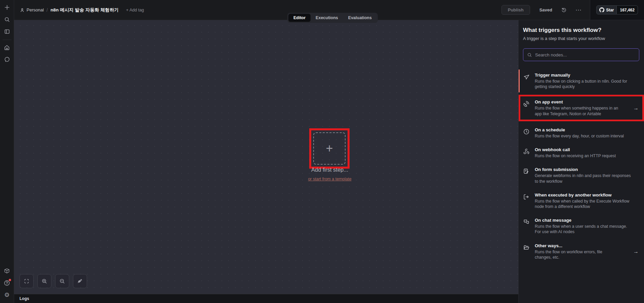 This screenshot has width=644, height=303. I want to click on header-actions: Publish Saved ⋯ Star 167,462, so click(573, 10).